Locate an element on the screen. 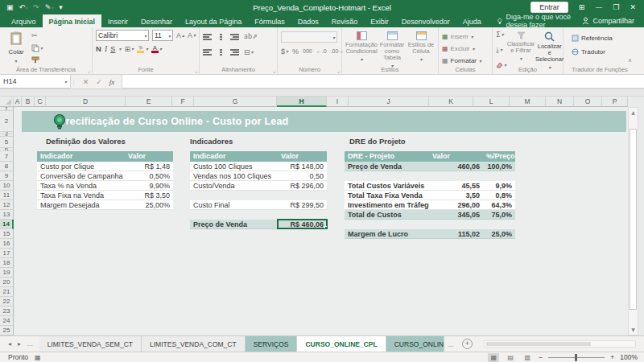 This screenshot has height=362, width=644. undo-icon: ↶▾ is located at coordinates (24, 7).